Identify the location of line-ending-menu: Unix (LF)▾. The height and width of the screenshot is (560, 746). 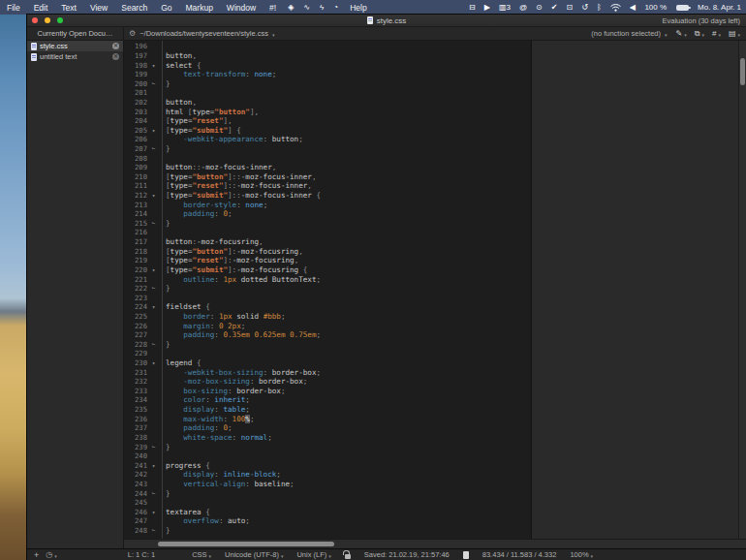
(314, 554).